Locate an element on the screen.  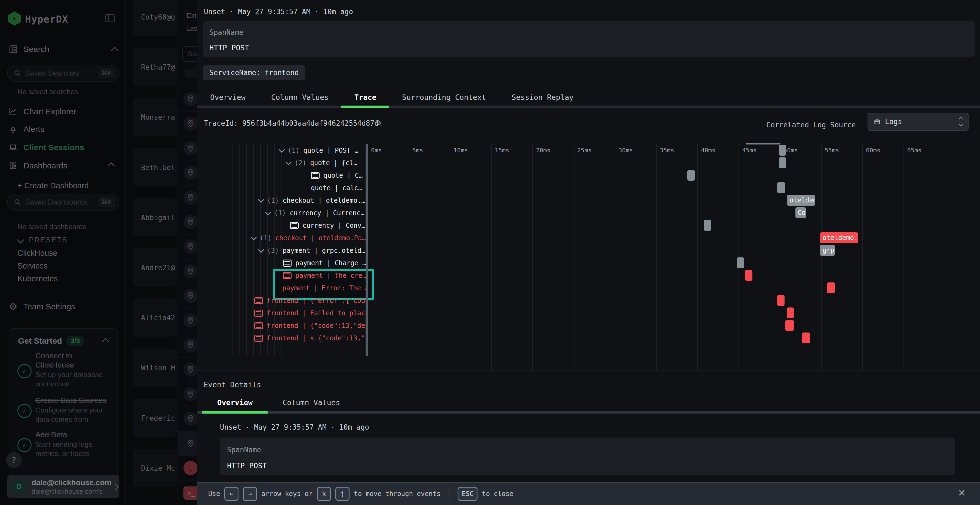
span-row: (3)payment | grpc.oteld… is located at coordinates (283, 251).